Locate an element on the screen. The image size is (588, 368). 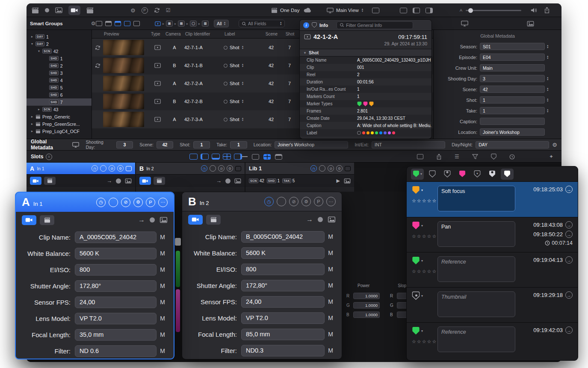
clock-icon: ◷ is located at coordinates (204, 169).